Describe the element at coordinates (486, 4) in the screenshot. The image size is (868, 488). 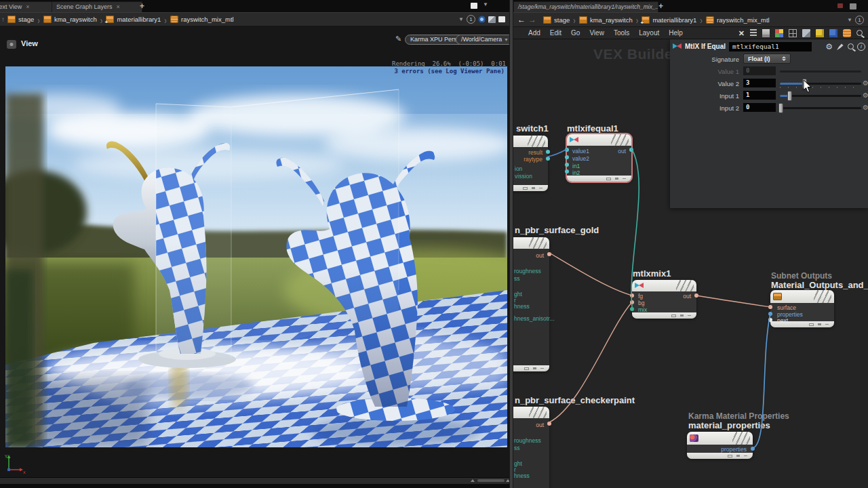
I see `pane-menu-icon: ▼` at that location.